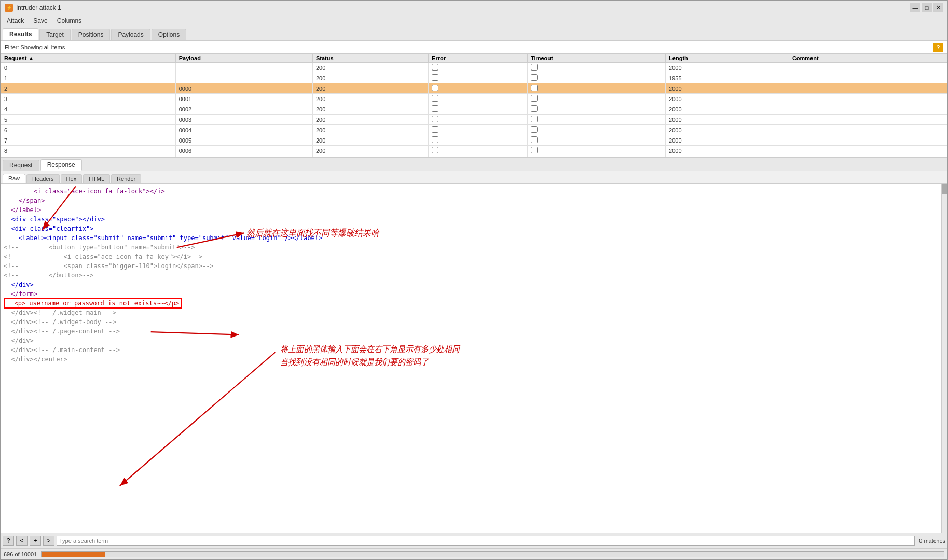  What do you see at coordinates (35, 541) in the screenshot?
I see `next-plus-button: +` at bounding box center [35, 541].